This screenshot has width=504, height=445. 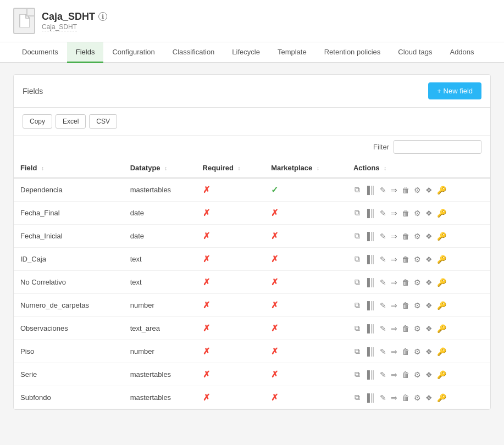 I want to click on tab-template: Template, so click(x=292, y=53).